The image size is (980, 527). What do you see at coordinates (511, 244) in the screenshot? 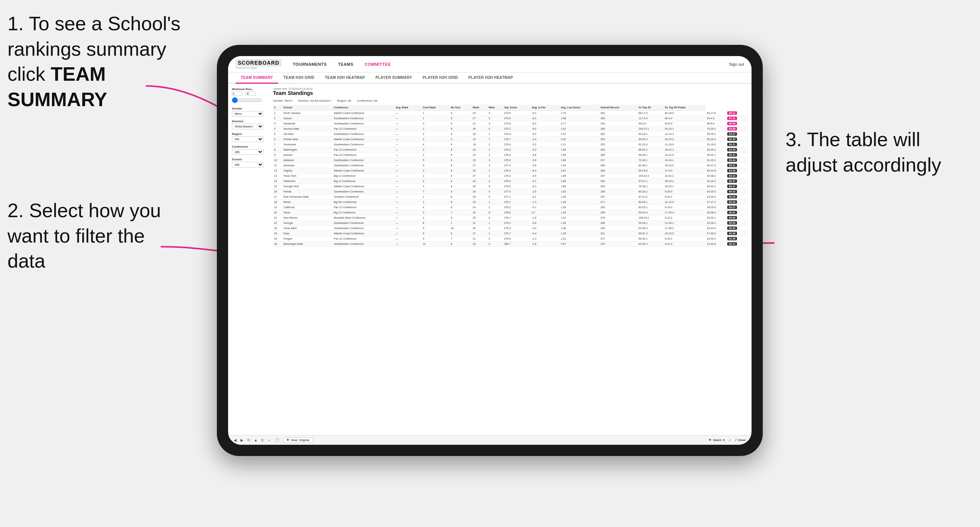
I see `table-row: 26Mississippi StateSoutheastern Conferen…` at bounding box center [511, 244].